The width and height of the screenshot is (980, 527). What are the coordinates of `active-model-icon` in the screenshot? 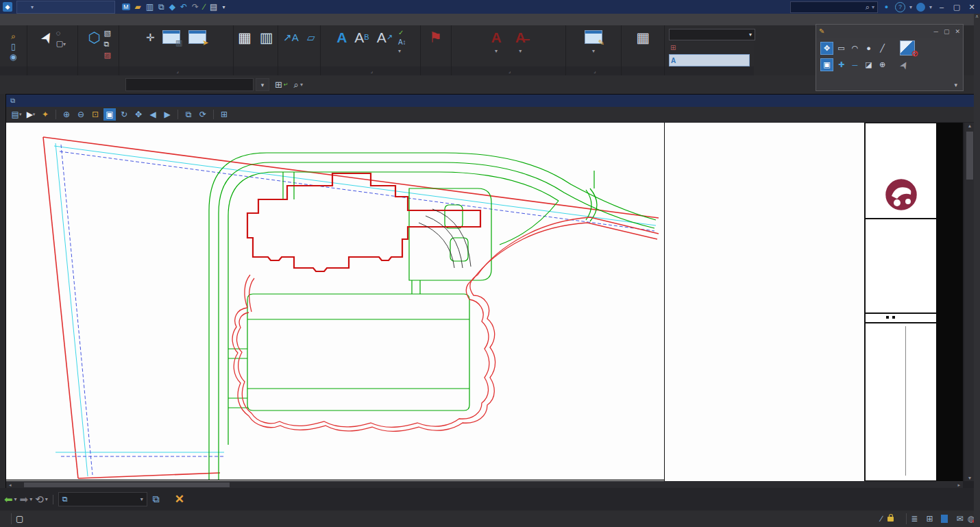 It's located at (944, 519).